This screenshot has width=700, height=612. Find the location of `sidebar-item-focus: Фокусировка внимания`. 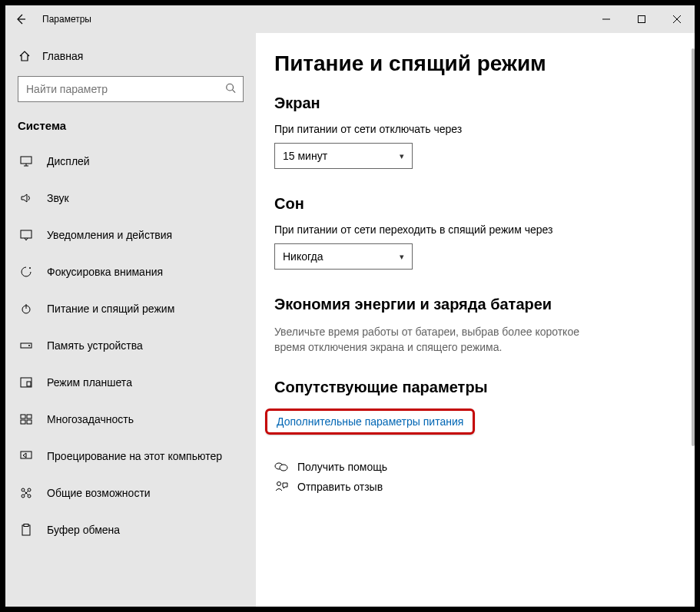

sidebar-item-focus: Фокусировка внимания is located at coordinates (131, 272).